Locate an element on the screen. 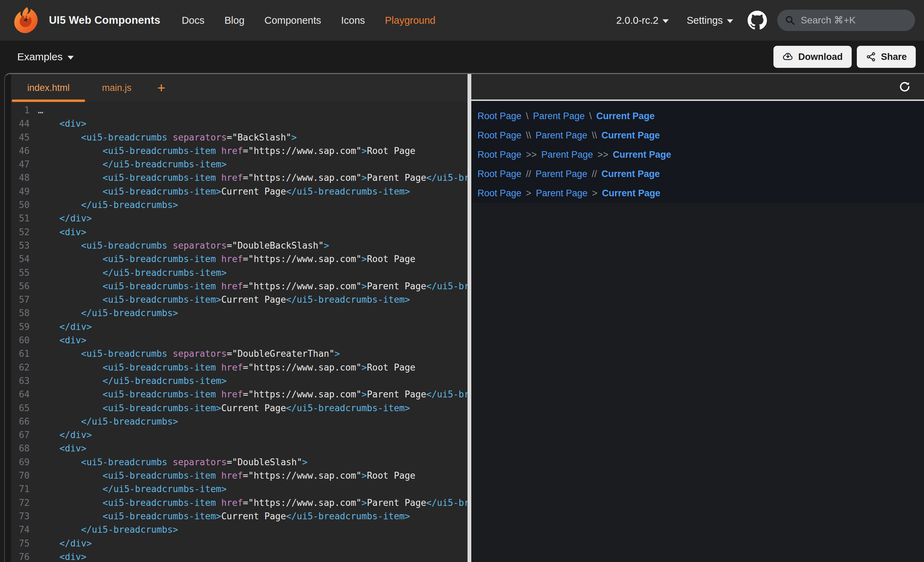 This screenshot has height=562, width=924. search-input is located at coordinates (852, 20).